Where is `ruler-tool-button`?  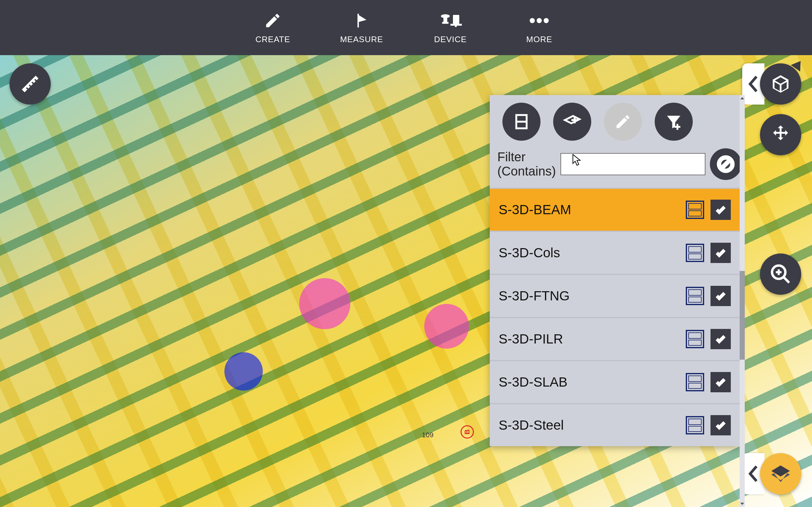 ruler-tool-button is located at coordinates (30, 84).